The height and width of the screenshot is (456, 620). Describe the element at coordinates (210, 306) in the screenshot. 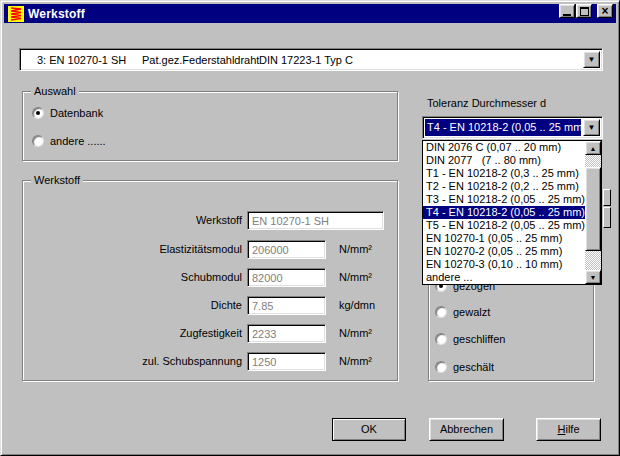

I see `field-row-dichte: Dichte 7.85 kg/dmn` at that location.